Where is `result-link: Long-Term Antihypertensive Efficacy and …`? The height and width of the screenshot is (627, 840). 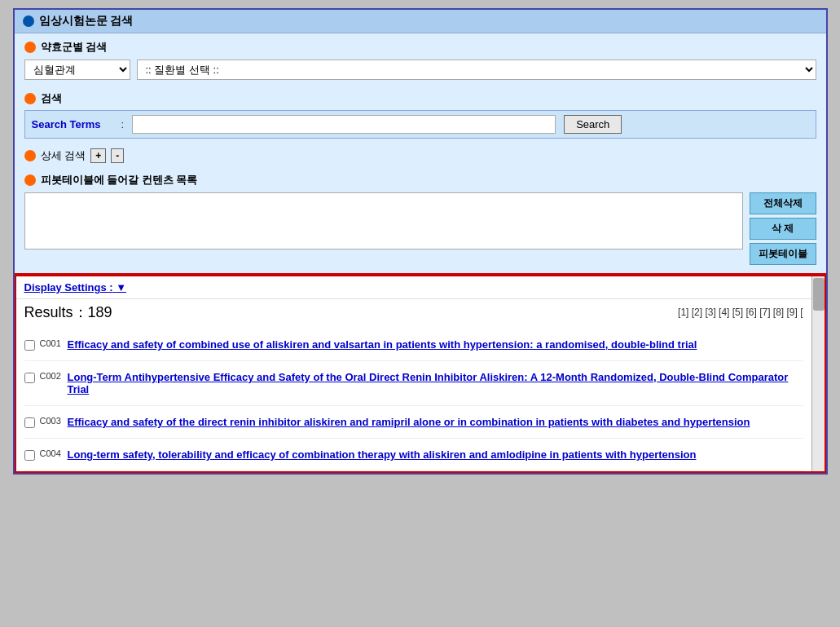 result-link: Long-Term Antihypertensive Efficacy and … is located at coordinates (429, 383).